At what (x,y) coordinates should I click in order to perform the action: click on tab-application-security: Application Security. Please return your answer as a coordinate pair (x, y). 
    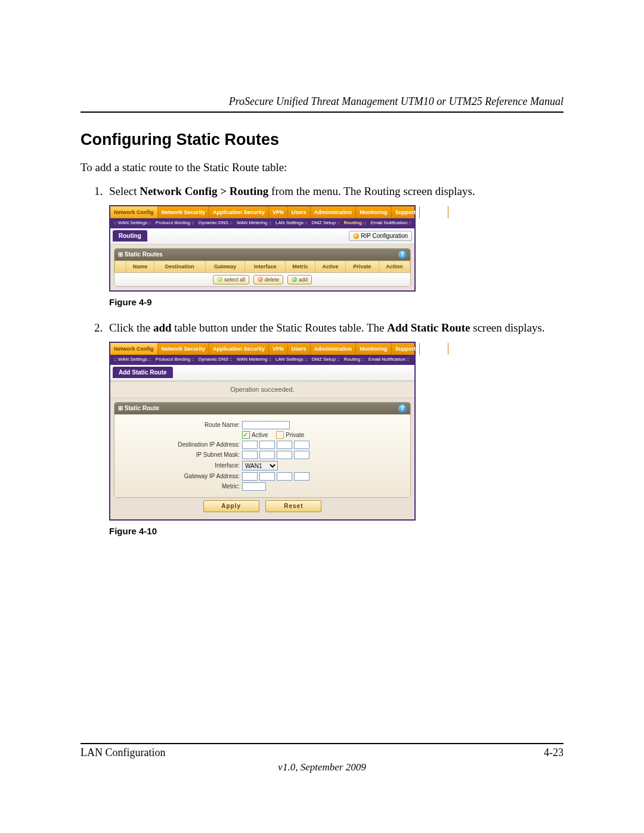
    Looking at the image, I should click on (239, 212).